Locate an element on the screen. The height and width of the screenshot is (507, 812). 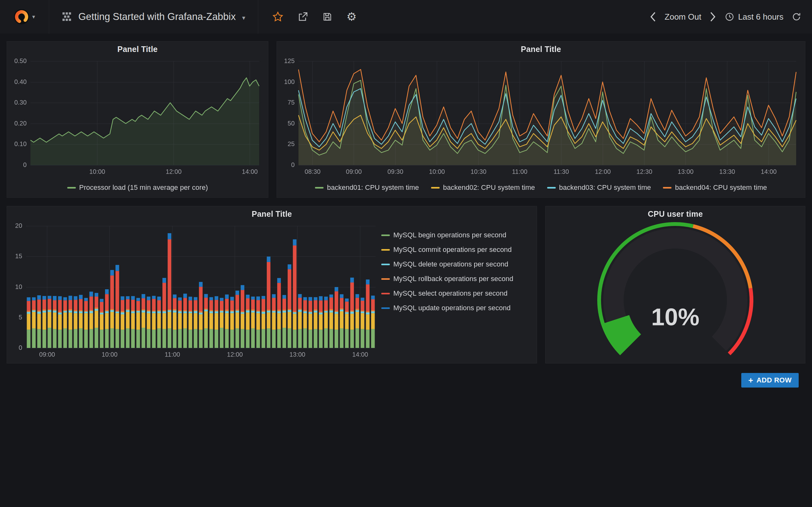
legend-item: Processor load (15 min average per core) is located at coordinates (138, 188).